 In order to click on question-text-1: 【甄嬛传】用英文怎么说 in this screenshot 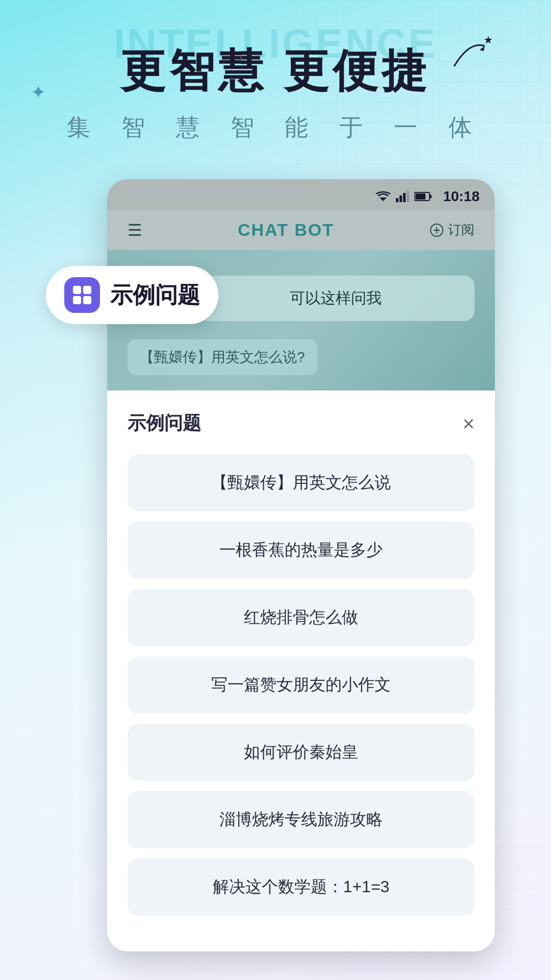, I will do `click(301, 482)`.